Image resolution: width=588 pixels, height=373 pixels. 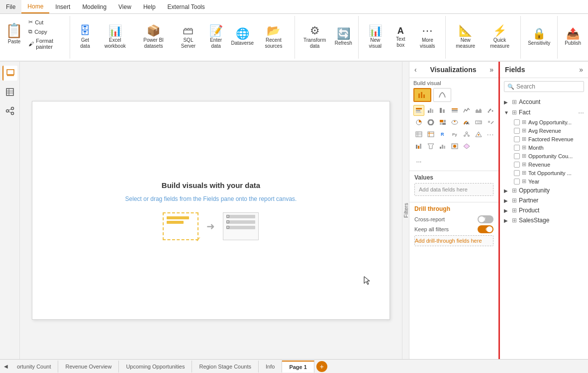 I want to click on sql-button: 🗃 SQL Server, so click(x=188, y=37).